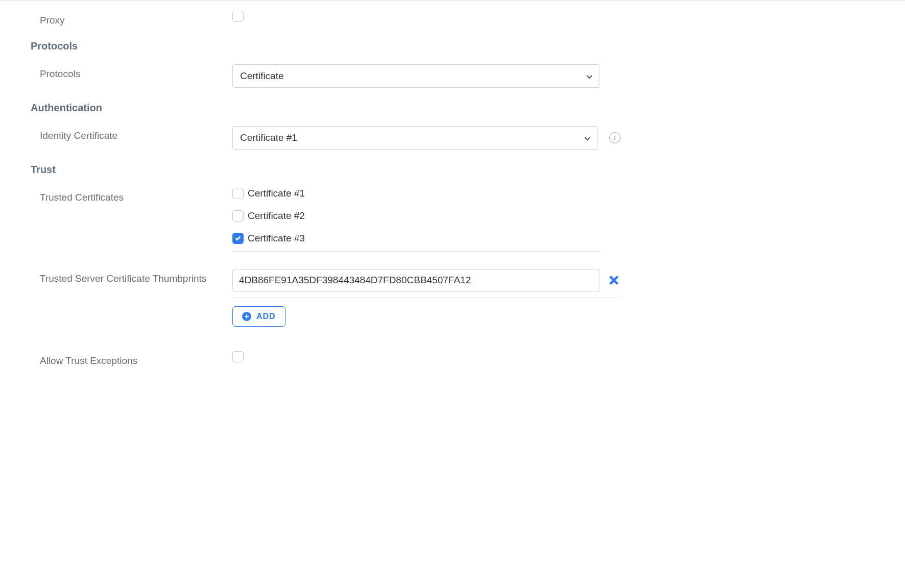 This screenshot has width=905, height=588. I want to click on protocols-select: Certificate, so click(416, 76).